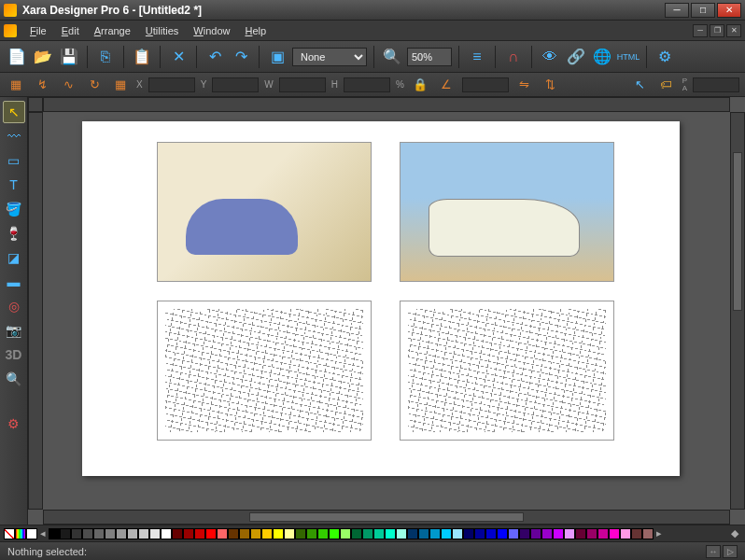 The width and height of the screenshot is (745, 560). I want to click on flip-v-icon: ⇅, so click(551, 85).